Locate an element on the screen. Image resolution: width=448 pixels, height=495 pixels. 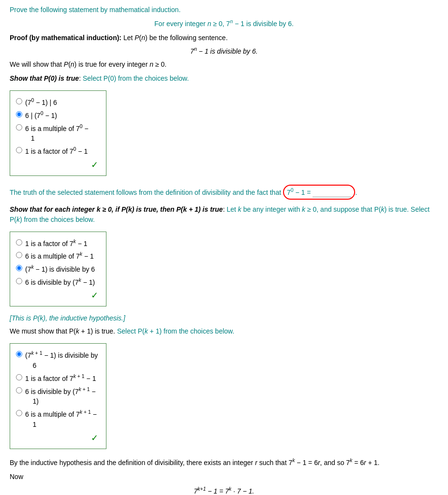
pk1-choice-4: 6 is a multiple of 7k + 1 − 1 is located at coordinates (58, 419).